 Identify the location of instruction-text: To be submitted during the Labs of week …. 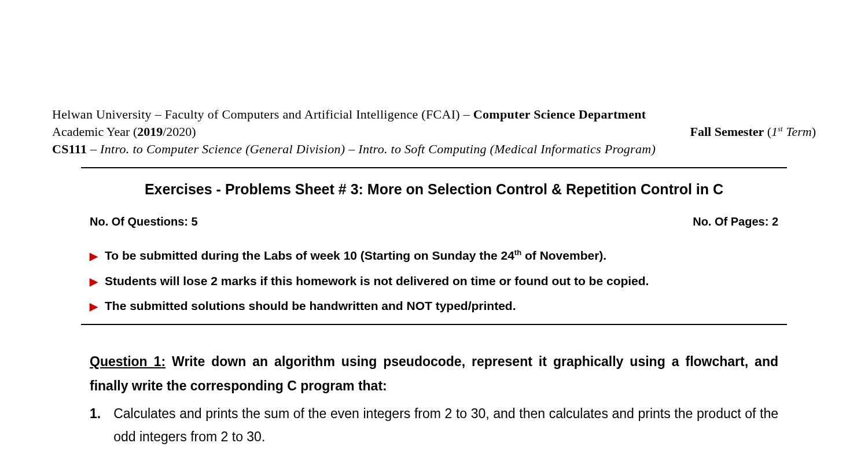
(355, 256).